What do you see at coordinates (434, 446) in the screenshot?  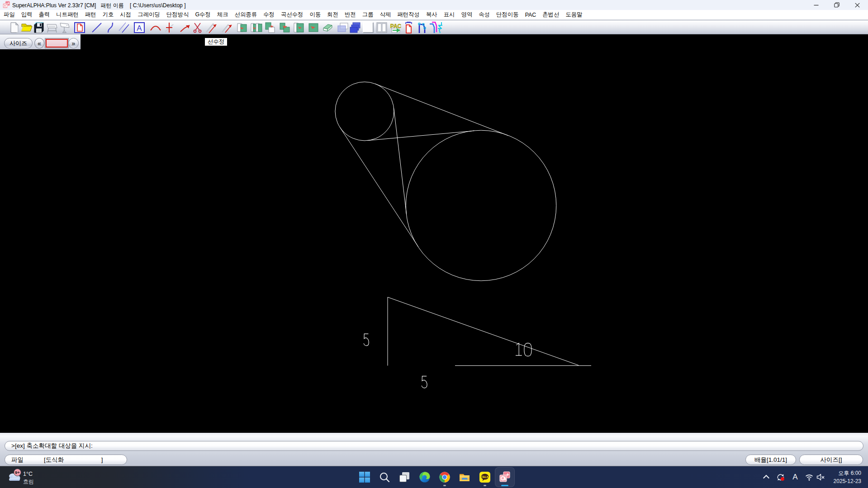 I see `command-prompt: >[ex] 축소확대할 대상을 지시:` at bounding box center [434, 446].